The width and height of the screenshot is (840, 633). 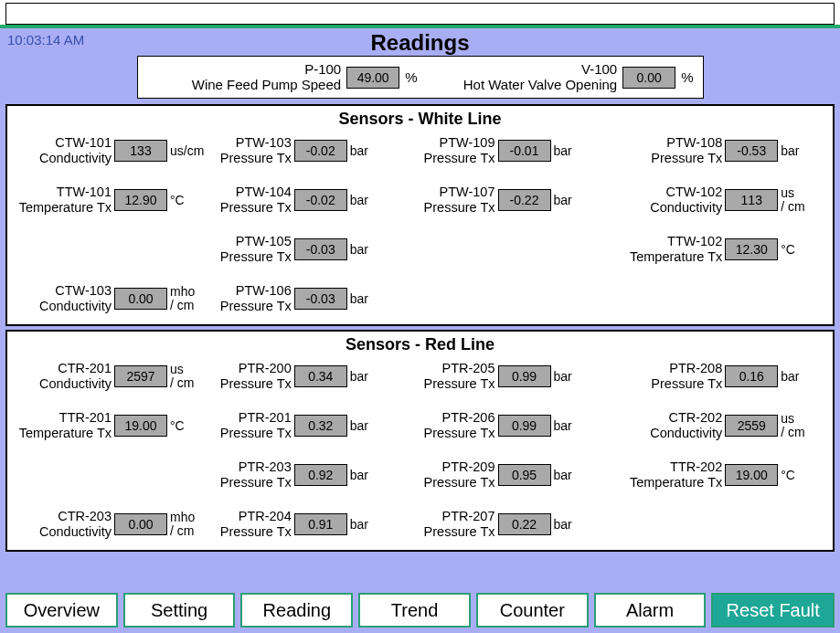 What do you see at coordinates (420, 345) in the screenshot?
I see `panel-red-title: Sensors - Red Line` at bounding box center [420, 345].